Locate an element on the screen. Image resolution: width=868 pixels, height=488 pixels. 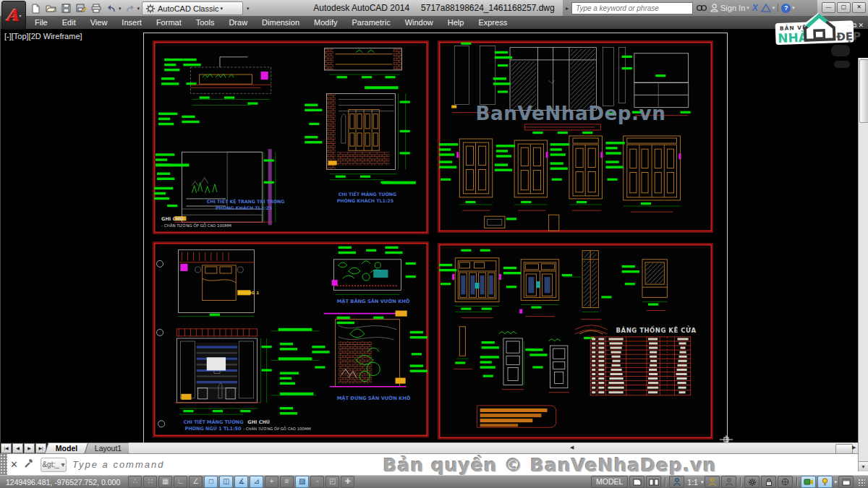
menu-parametric: Parametric is located at coordinates (370, 22).